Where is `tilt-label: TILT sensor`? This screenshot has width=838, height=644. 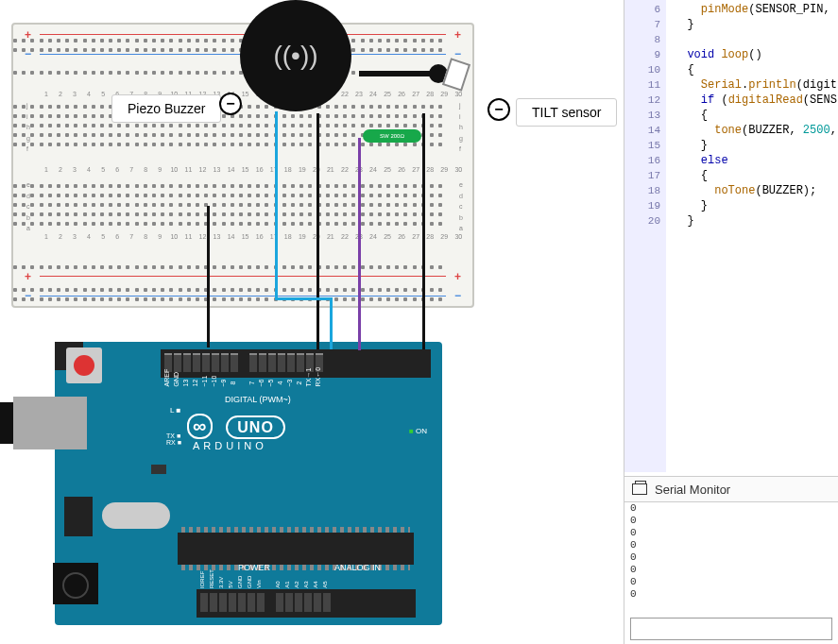
tilt-label: TILT sensor is located at coordinates (567, 112).